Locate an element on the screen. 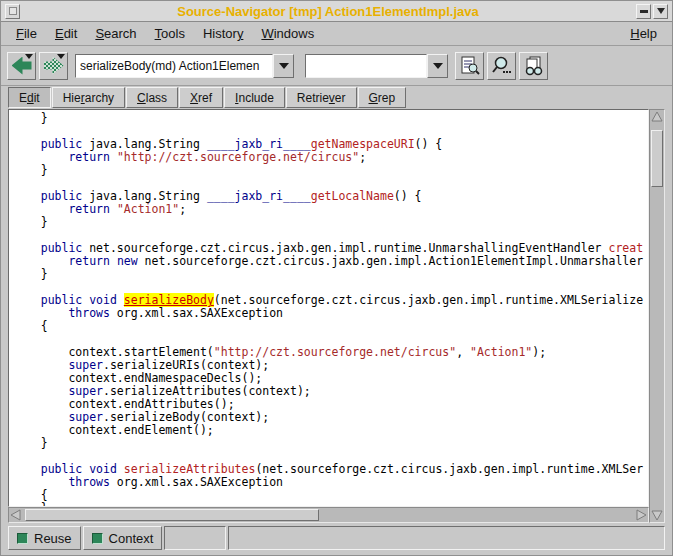 The image size is (673, 556). toggle-context: Context is located at coordinates (123, 538).